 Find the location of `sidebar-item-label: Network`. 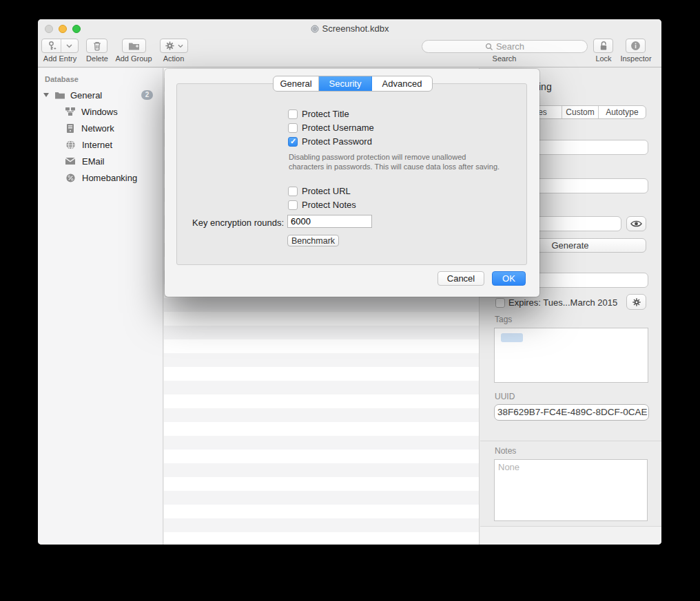

sidebar-item-label: Network is located at coordinates (98, 128).